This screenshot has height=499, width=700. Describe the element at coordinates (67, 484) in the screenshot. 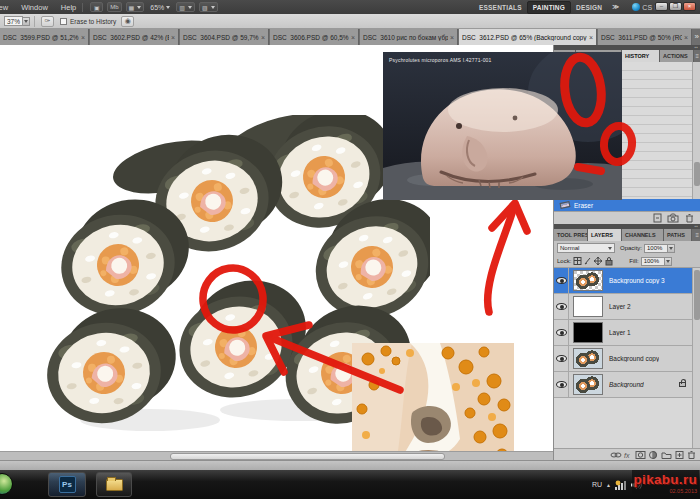

I see `taskbar-photoshop-button: Ps` at that location.